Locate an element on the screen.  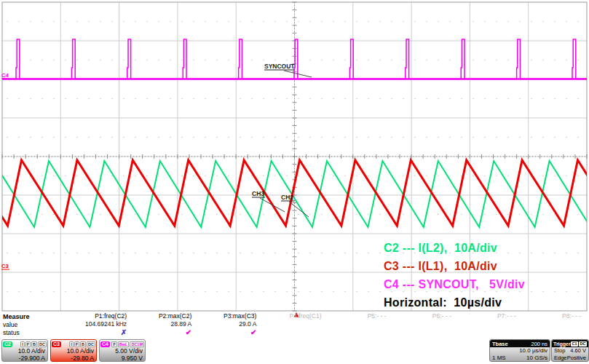
channel-offset: -29.80 A is located at coordinates (74, 359).